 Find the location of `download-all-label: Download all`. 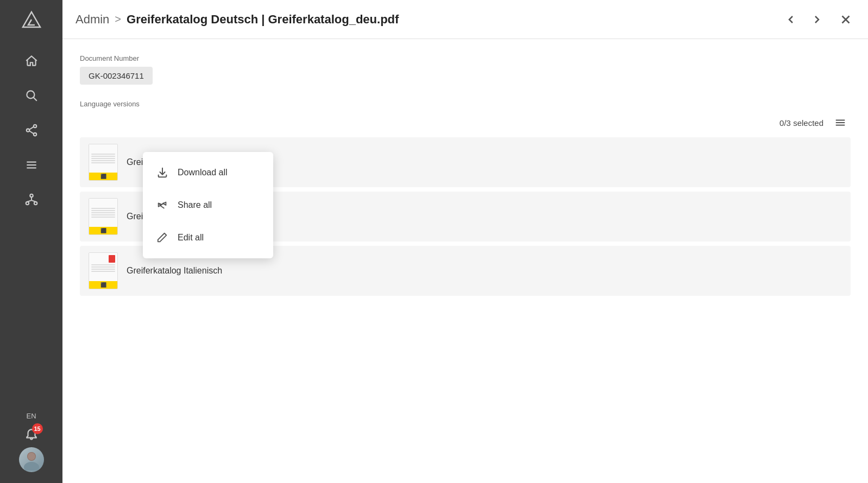

download-all-label: Download all is located at coordinates (203, 173).